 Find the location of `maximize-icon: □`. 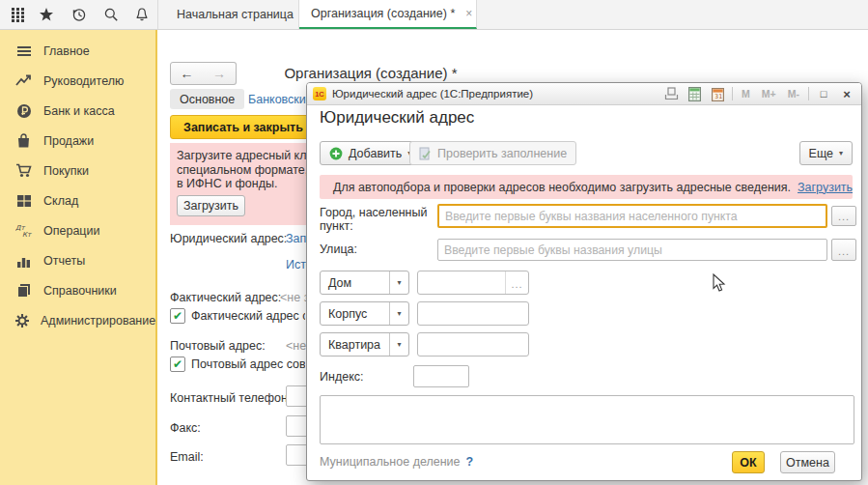

maximize-icon: □ is located at coordinates (824, 94).